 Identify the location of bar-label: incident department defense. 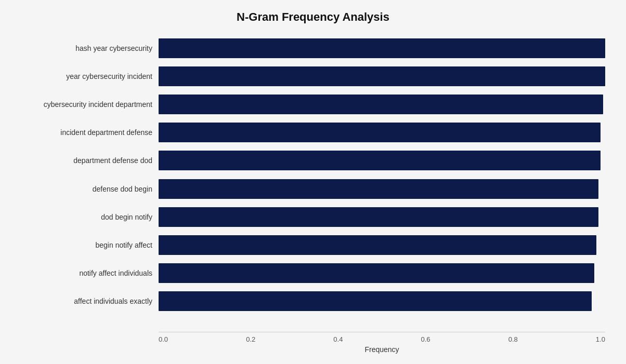
(89, 132).